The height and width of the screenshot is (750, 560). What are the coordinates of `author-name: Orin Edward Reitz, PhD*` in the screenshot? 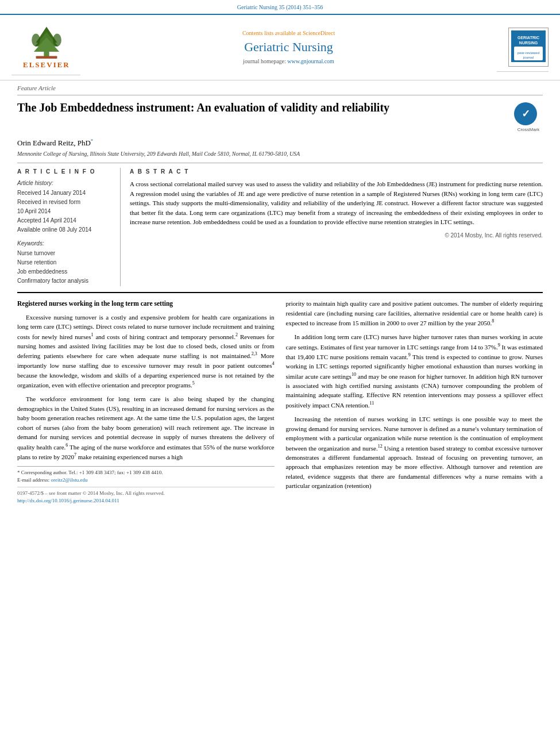 It's located at (280, 143).